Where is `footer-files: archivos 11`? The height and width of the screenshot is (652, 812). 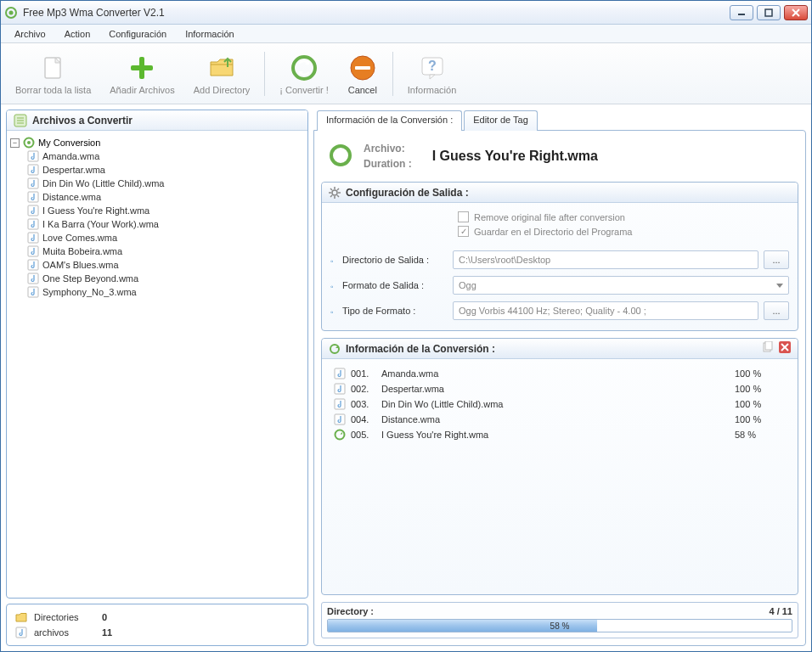
footer-files: archivos 11 is located at coordinates (157, 632).